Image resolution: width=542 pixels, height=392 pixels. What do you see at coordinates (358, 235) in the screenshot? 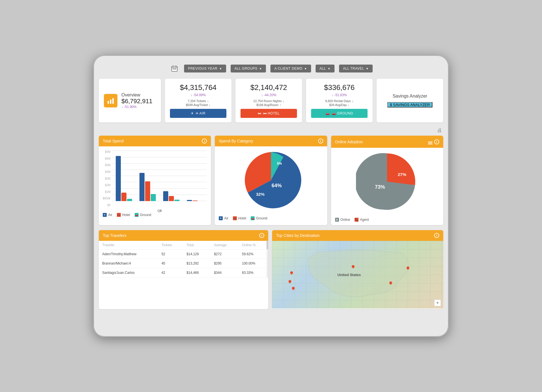
I see `top-cities-header: Top Cities by Destination i` at bounding box center [358, 235].